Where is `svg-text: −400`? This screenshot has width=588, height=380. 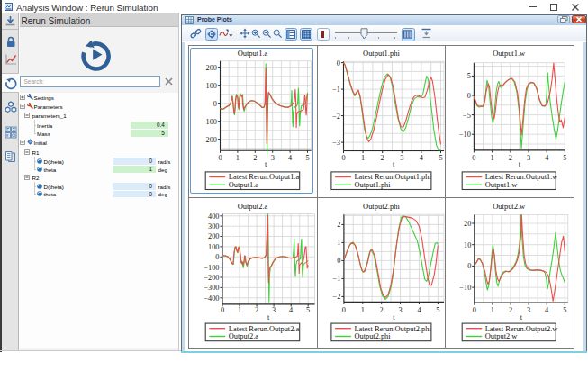
svg-text: −400 is located at coordinates (211, 297).